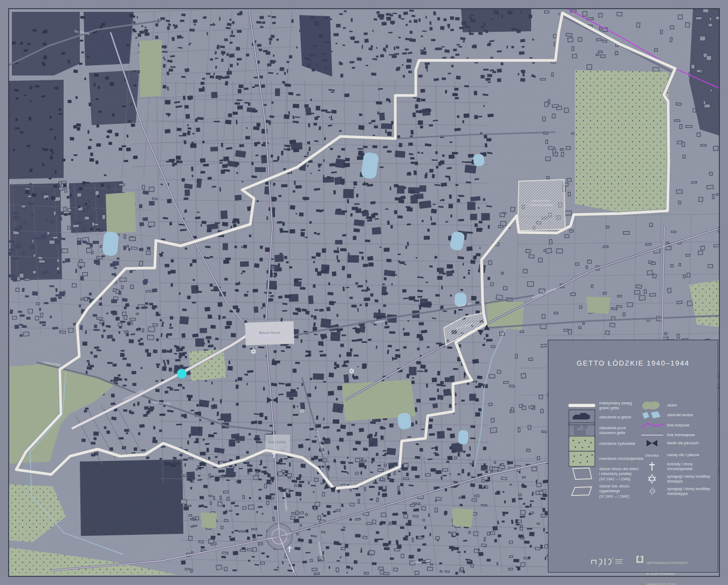 Image resolution: width=728 pixels, height=585 pixels. What do you see at coordinates (667, 564) in the screenshot?
I see `university-logo-line1: CENTRUM BADAŃ ŻYDOWSKICH` at bounding box center [667, 564].